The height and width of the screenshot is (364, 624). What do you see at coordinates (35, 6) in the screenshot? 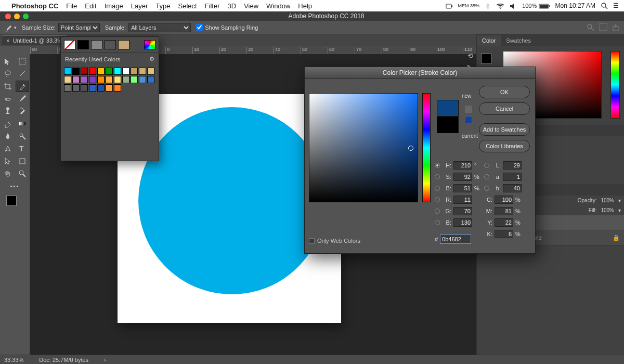
I see `menu-app: Photoshop CC` at bounding box center [35, 6].